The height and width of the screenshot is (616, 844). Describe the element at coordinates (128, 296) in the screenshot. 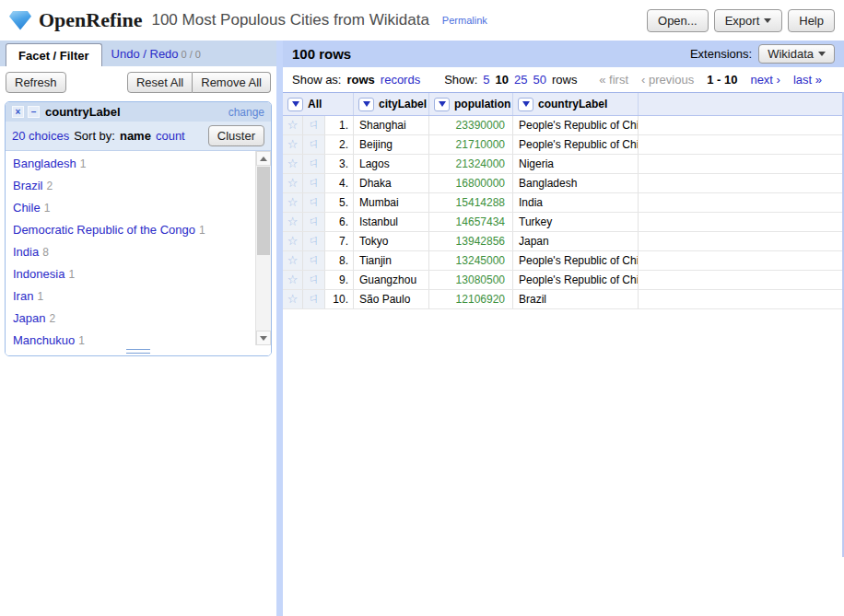

I see `facet-choice: Iran1` at that location.